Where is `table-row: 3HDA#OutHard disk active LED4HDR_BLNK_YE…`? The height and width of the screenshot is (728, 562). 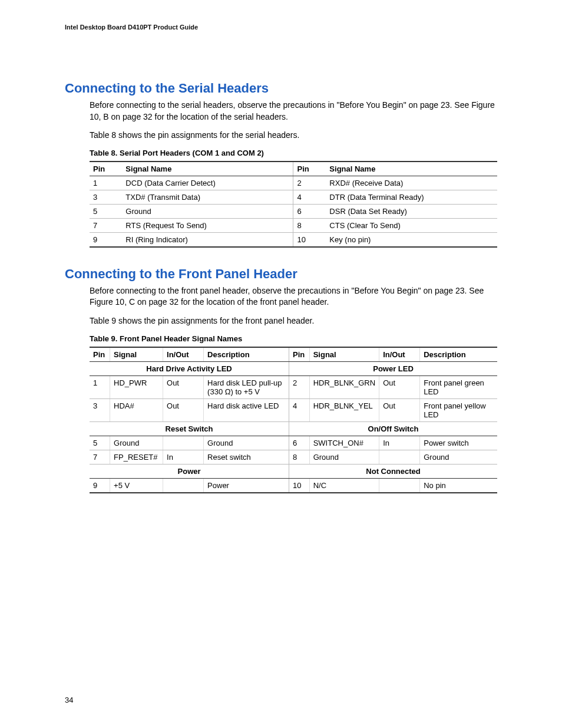 table-row: 3HDA#OutHard disk active LED4HDR_BLNK_YE… is located at coordinates (293, 410).